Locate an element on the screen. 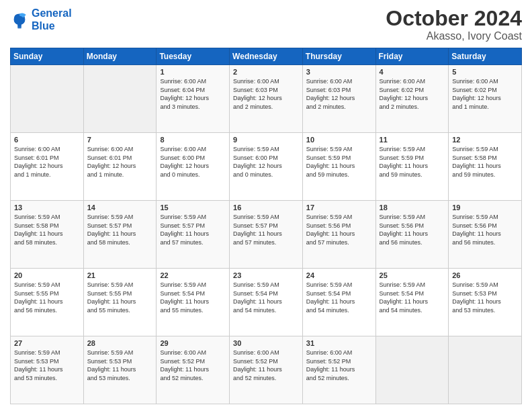 The image size is (532, 411). logo-text: General Blue is located at coordinates (52, 19).